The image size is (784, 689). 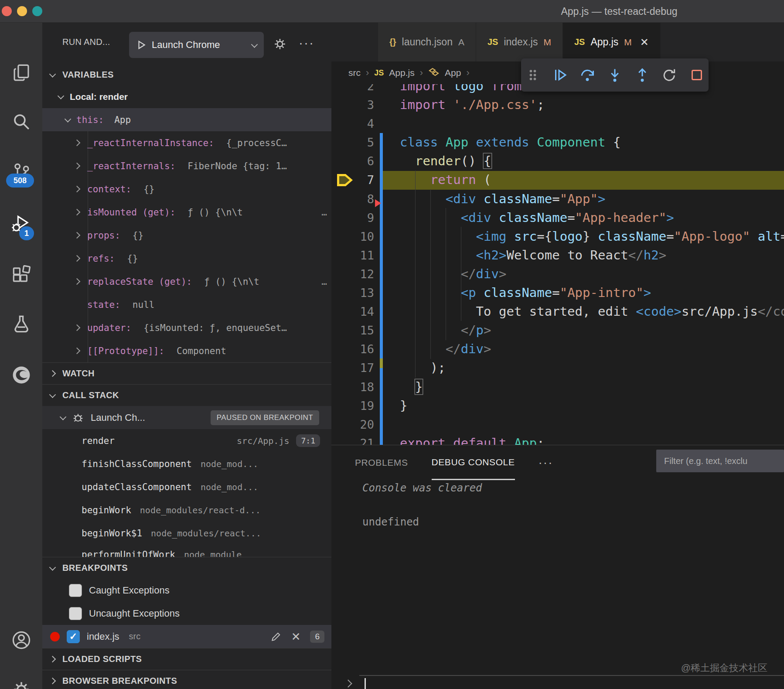 I want to click on breadcrumb-symbol: App, so click(x=453, y=73).